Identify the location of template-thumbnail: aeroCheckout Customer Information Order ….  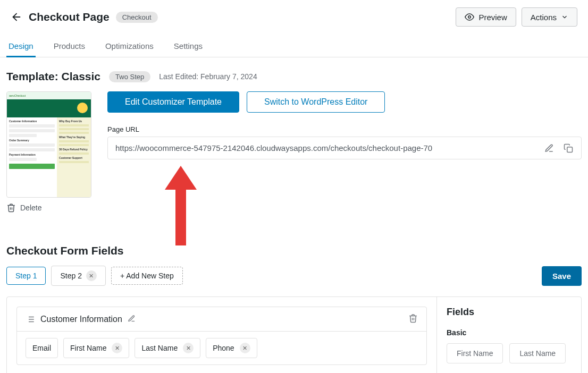
(49, 145).